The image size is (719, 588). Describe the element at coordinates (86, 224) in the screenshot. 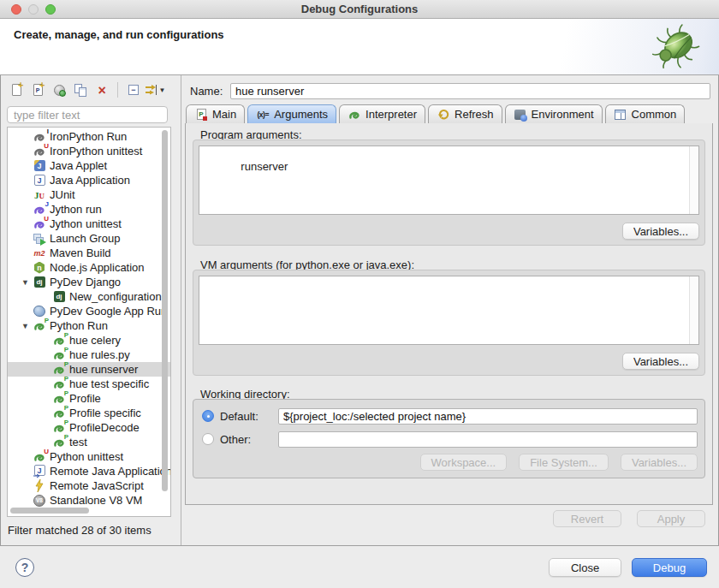

I see `tree-item-label: Jython unittest` at that location.